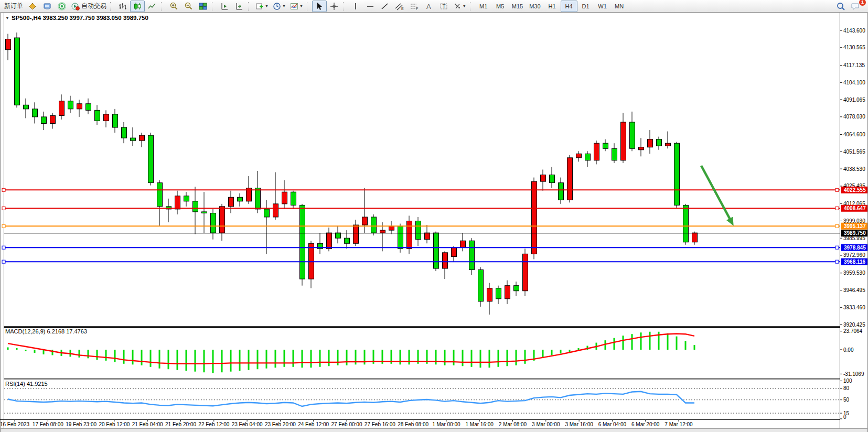  I want to click on gold-diamond-icon, so click(33, 6).